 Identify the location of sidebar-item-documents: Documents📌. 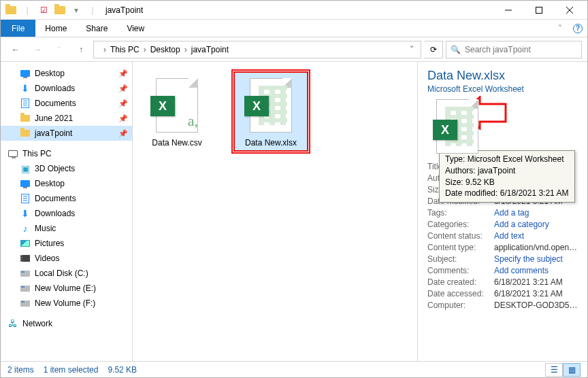
(67, 103).